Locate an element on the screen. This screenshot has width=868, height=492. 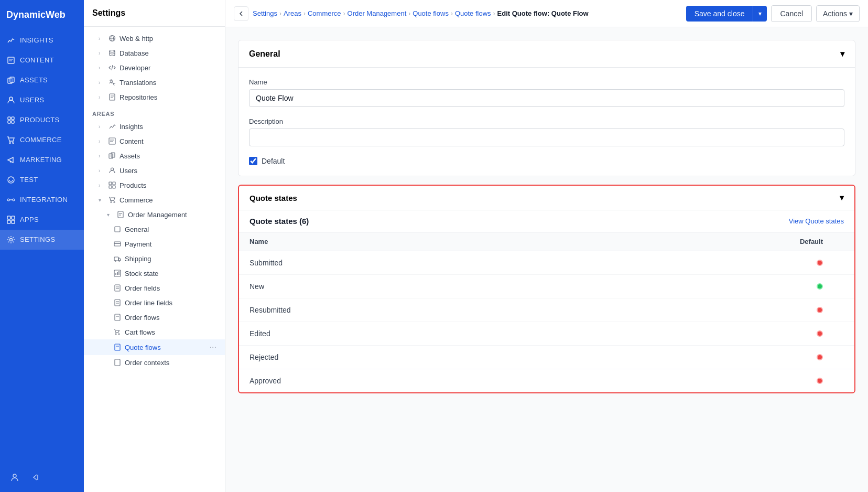
state-default is located at coordinates (697, 381).